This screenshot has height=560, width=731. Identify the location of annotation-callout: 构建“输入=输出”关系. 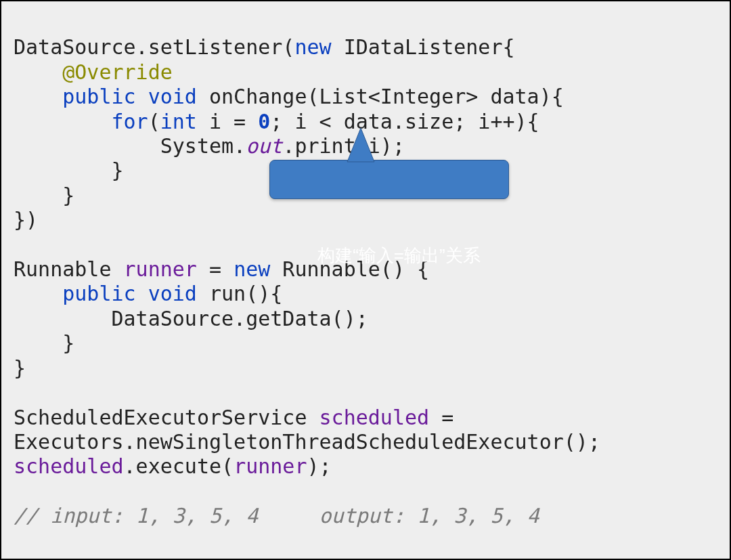
(389, 179).